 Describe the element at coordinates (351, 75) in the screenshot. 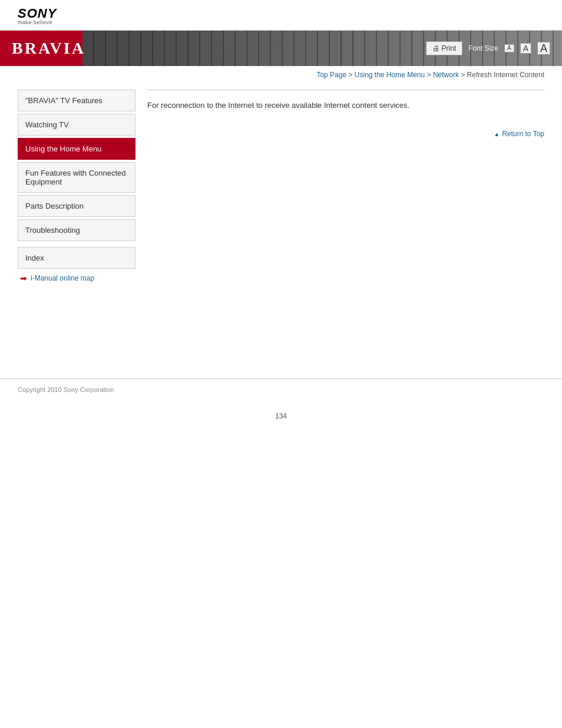

I see `breadcrumb-sep1: >` at that location.